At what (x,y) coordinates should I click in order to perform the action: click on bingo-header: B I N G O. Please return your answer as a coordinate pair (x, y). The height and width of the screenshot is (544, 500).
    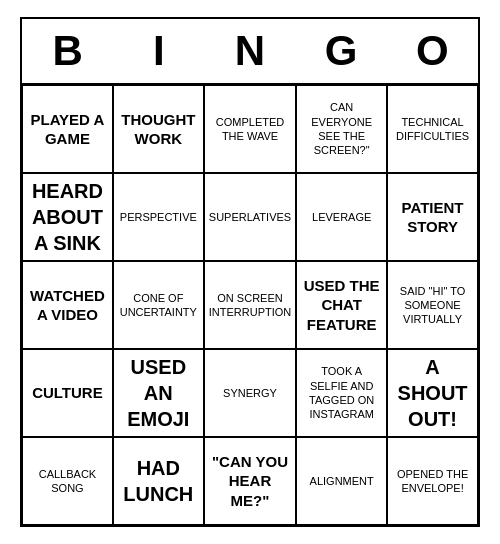
    Looking at the image, I should click on (250, 52).